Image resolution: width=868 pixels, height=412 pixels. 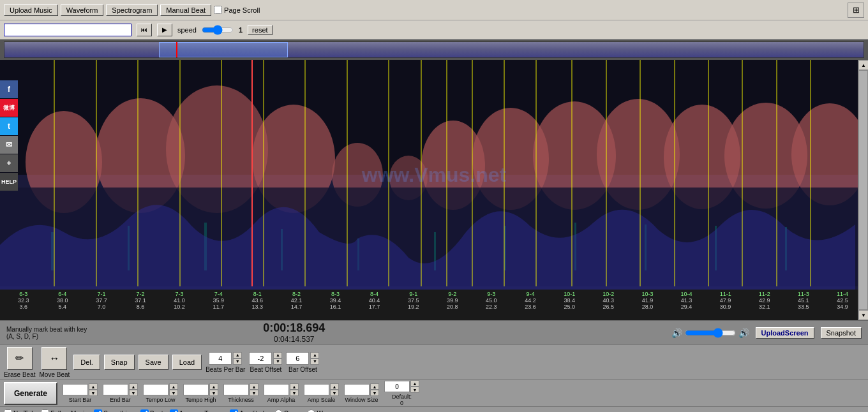 I want to click on beat-offset-input, so click(x=260, y=358).